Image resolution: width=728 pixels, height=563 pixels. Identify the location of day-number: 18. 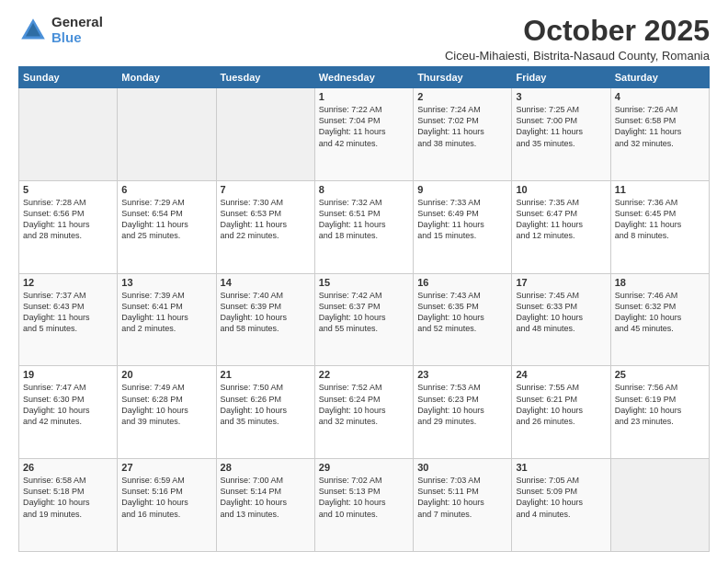
(660, 282).